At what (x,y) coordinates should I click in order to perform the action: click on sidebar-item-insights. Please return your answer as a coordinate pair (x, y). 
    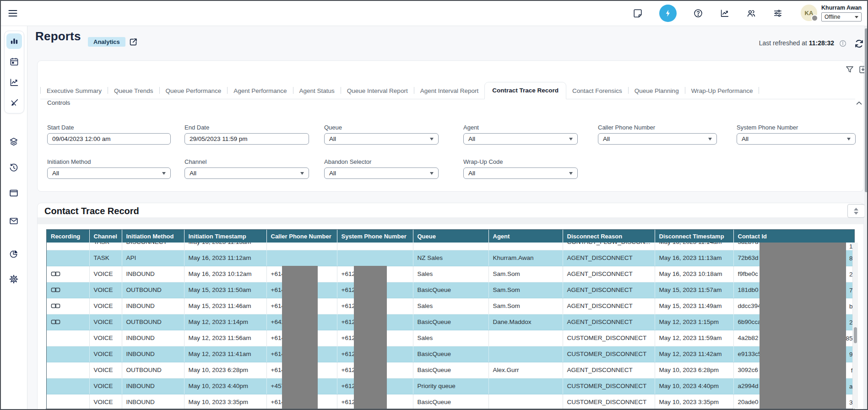
    Looking at the image, I should click on (14, 254).